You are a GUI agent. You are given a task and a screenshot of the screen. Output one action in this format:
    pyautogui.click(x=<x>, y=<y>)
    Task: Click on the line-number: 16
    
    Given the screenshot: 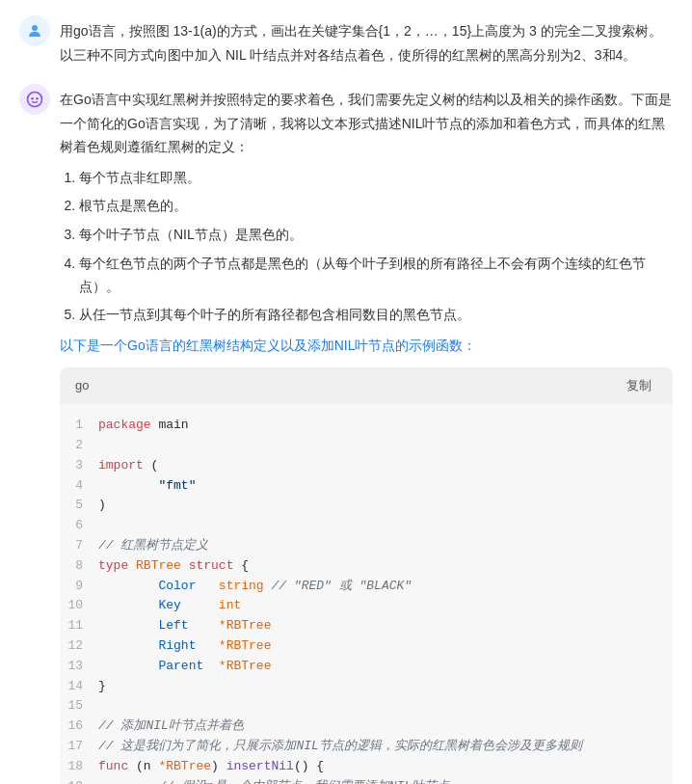 What is the action you would take?
    pyautogui.click(x=79, y=727)
    